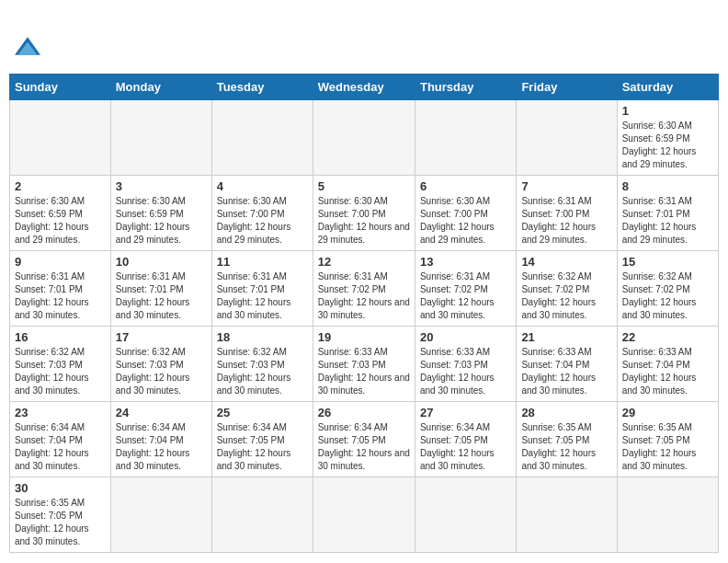 This screenshot has width=728, height=563. What do you see at coordinates (364, 87) in the screenshot?
I see `header-wednesday: Wednesday` at bounding box center [364, 87].